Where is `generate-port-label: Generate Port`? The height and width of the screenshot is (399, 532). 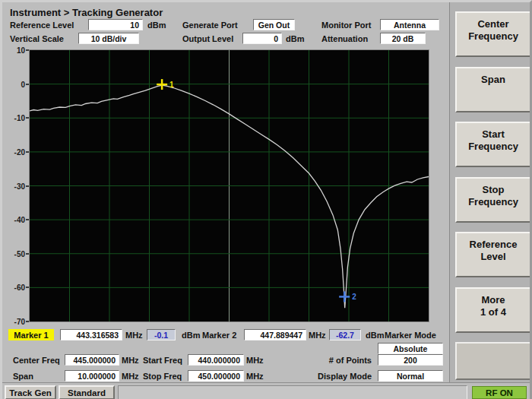
generate-port-label: Generate Port is located at coordinates (210, 25).